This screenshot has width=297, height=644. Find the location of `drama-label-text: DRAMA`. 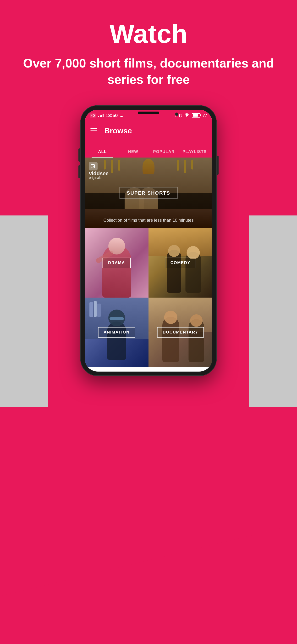

drama-label-text: DRAMA is located at coordinates (117, 263).